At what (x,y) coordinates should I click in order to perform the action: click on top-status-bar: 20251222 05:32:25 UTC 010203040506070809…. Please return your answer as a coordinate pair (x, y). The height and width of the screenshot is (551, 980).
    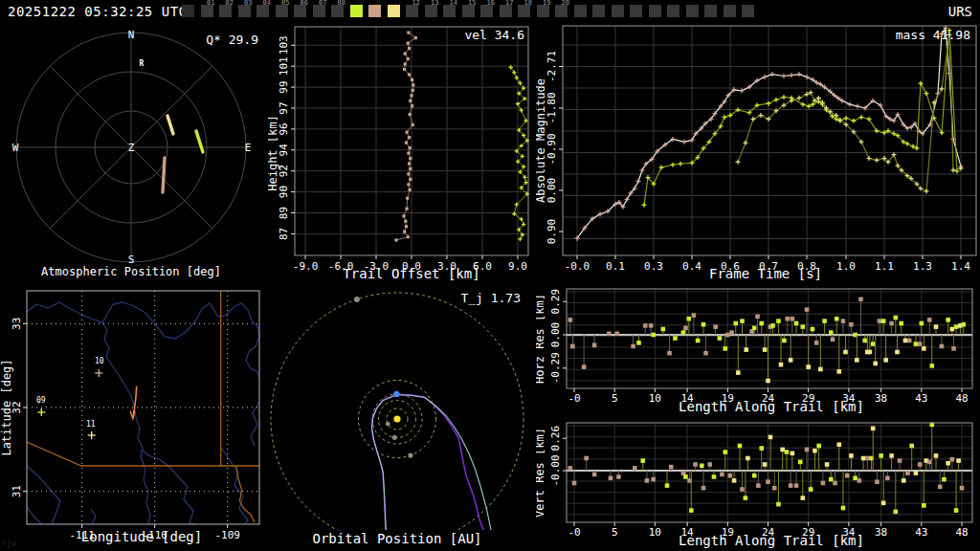
    Looking at the image, I should click on (490, 11).